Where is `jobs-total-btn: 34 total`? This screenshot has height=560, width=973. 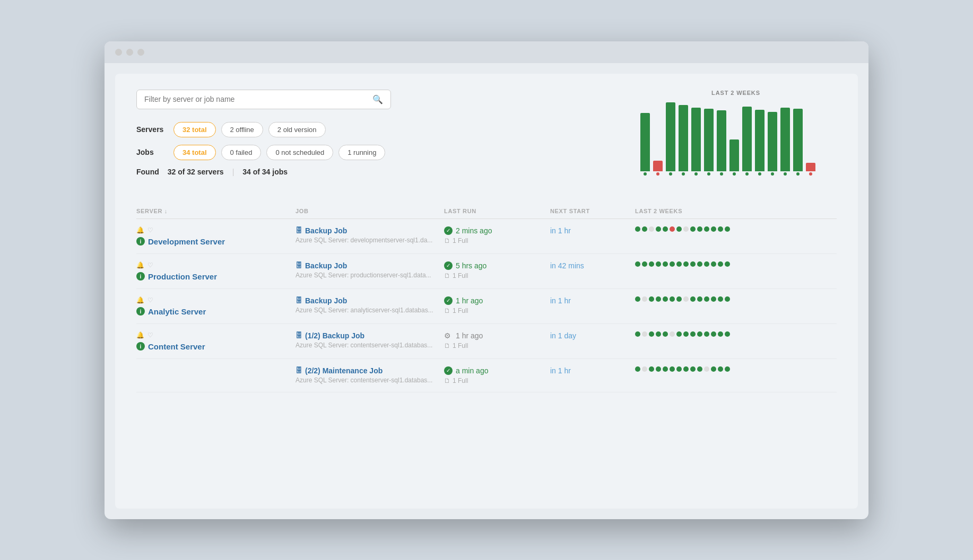
jobs-total-btn: 34 total is located at coordinates (195, 153).